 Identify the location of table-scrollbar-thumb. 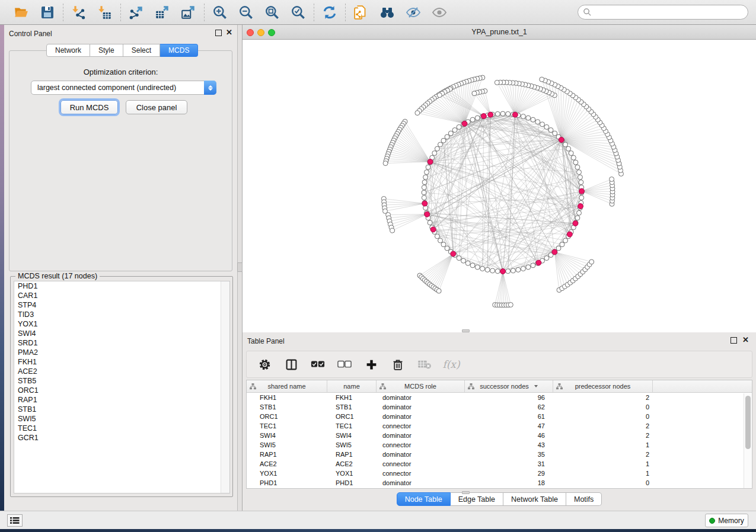
(748, 422).